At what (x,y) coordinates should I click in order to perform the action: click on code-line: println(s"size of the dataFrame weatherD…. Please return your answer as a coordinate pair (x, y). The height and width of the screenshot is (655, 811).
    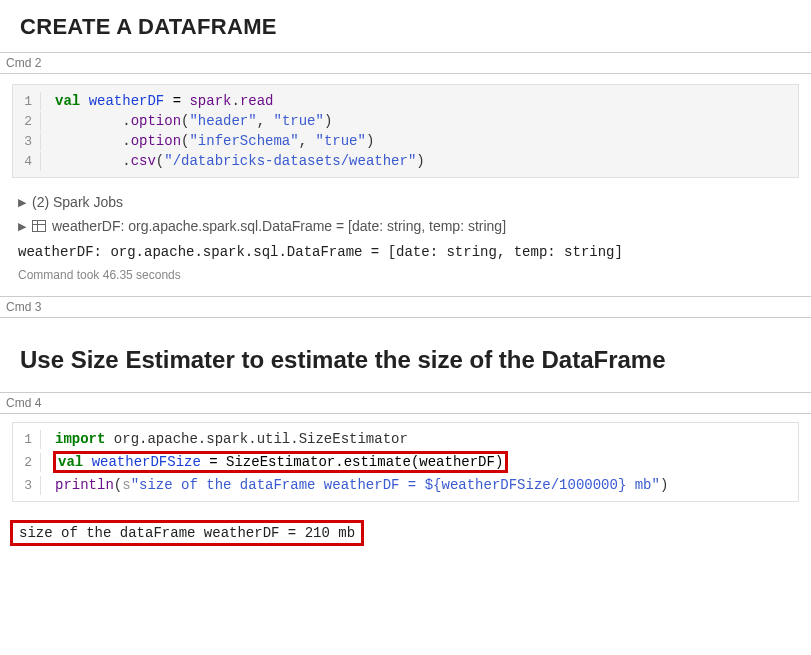
    Looking at the image, I should click on (354, 485).